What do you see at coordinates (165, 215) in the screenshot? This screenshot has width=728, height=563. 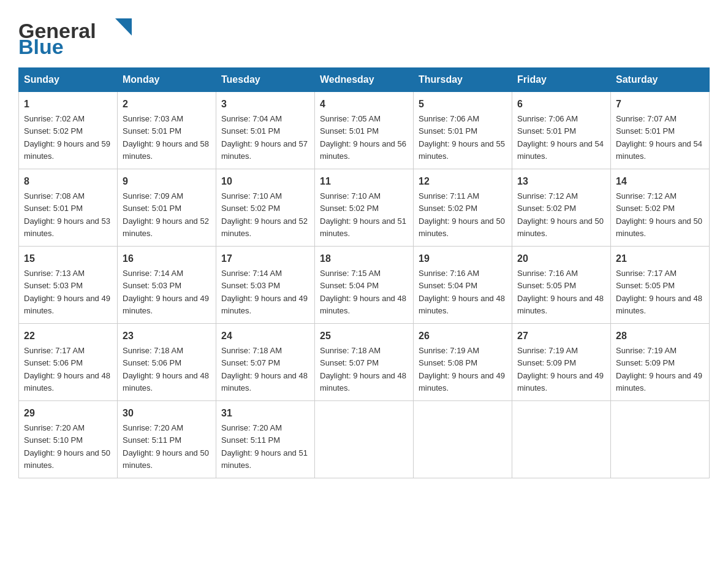 I see `day-info: Sunrise: 7:09 AMSunset: 5:01 PMDaylight:…` at bounding box center [165, 215].